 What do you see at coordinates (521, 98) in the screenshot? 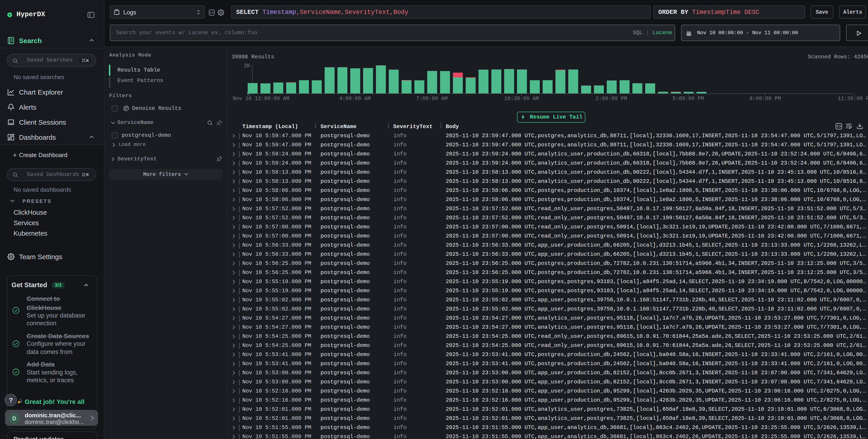
I see `svg-text: 10:30:00 AM` at bounding box center [521, 98].